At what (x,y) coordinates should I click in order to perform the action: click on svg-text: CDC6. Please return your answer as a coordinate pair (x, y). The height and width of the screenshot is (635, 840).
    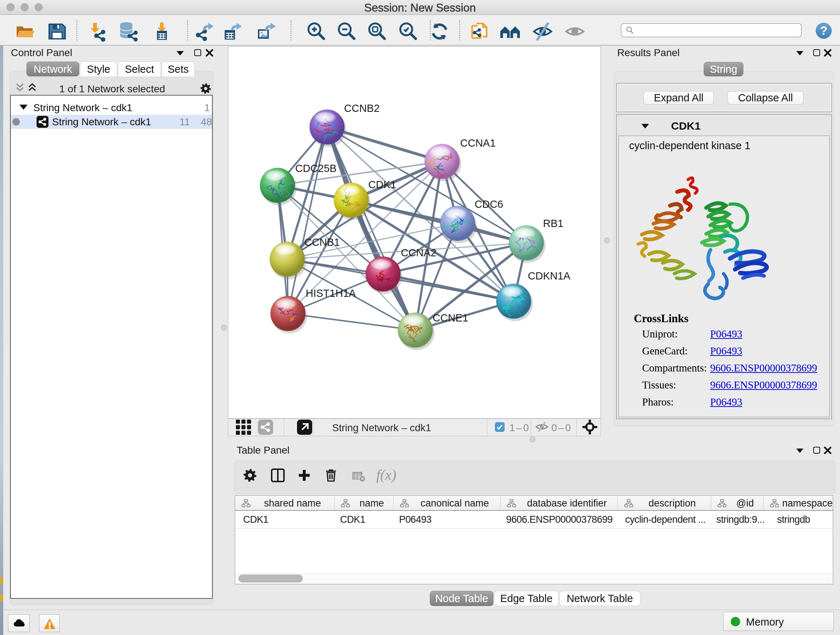
    Looking at the image, I should click on (489, 204).